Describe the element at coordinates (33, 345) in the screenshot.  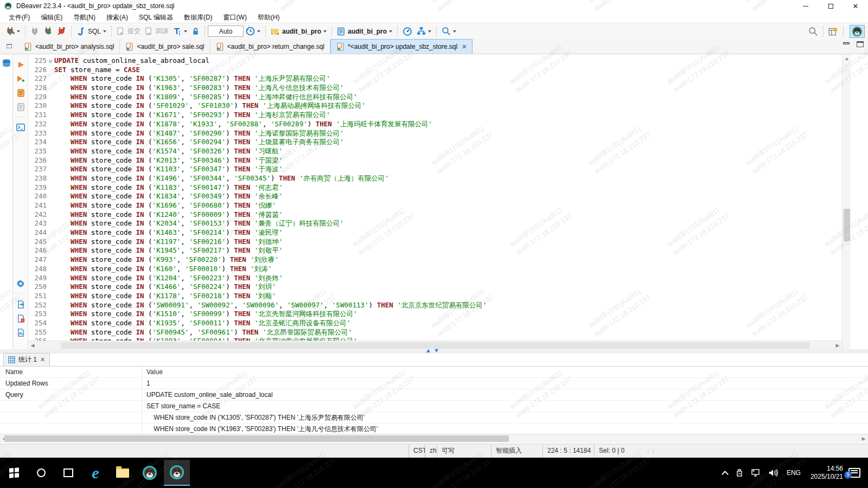
I see `scroll-left-arrow: ◀` at that location.